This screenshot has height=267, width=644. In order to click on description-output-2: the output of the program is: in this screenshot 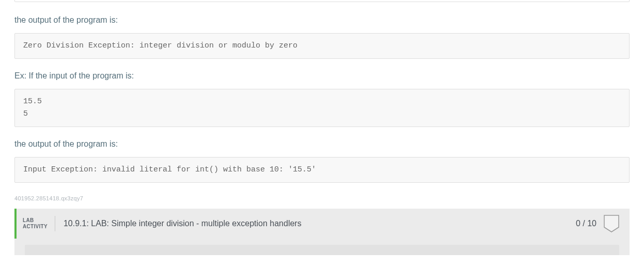, I will do `click(322, 144)`.